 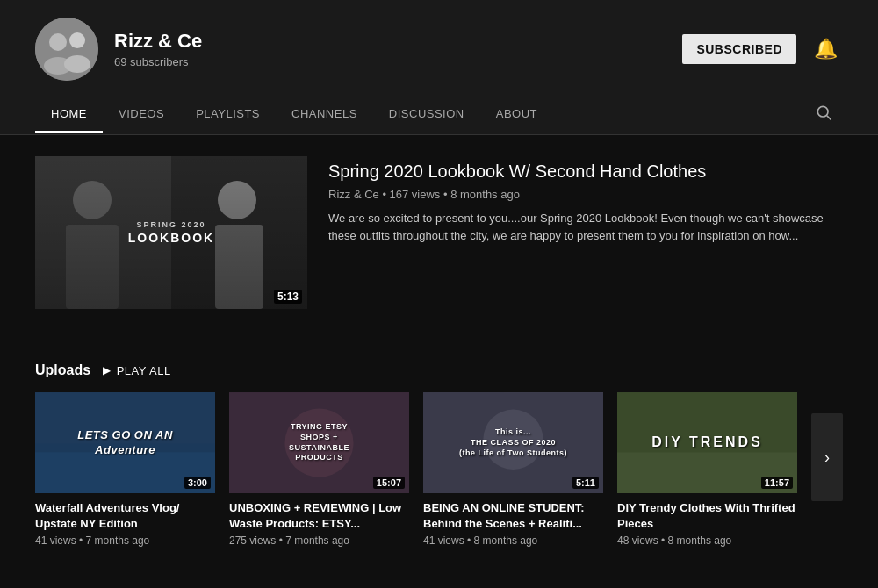 I want to click on avatar-image, so click(x=67, y=49).